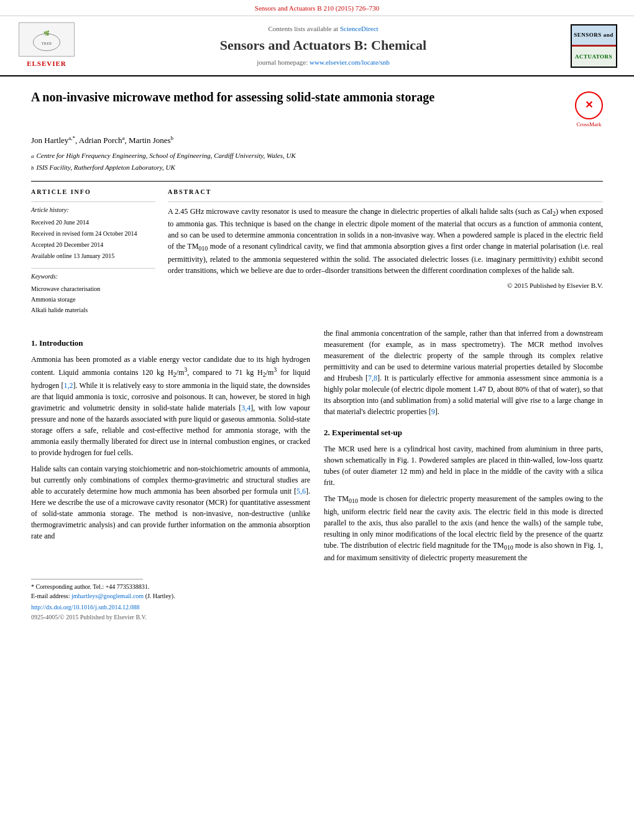  What do you see at coordinates (317, 8) in the screenshot?
I see `citation-bar: Sensors and Actuators B 210 (2015) 726–7…` at bounding box center [317, 8].